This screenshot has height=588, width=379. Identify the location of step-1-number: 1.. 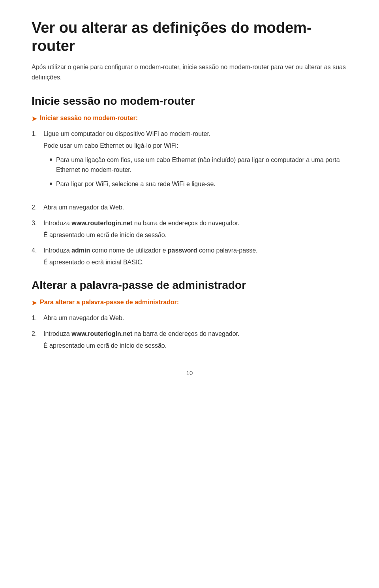
(36, 163).